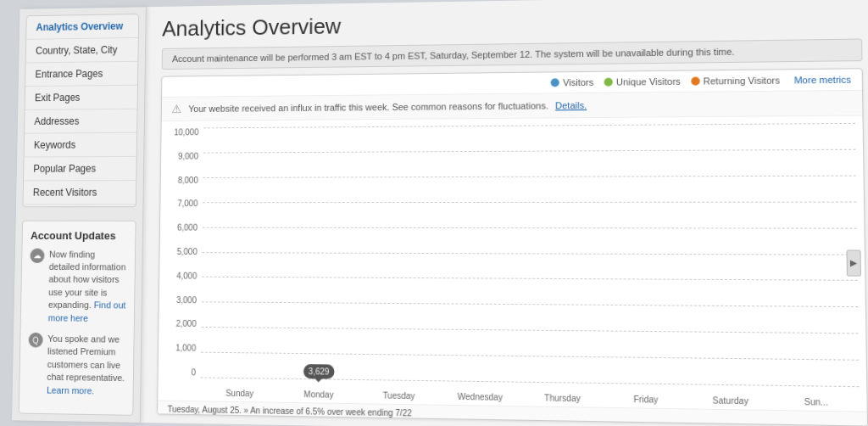  Describe the element at coordinates (695, 81) in the screenshot. I see `returning-dot` at that location.